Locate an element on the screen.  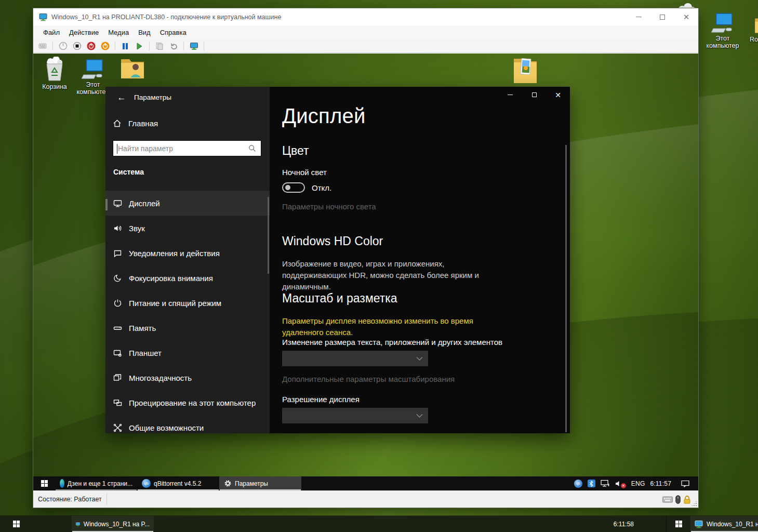
main-scrollbar is located at coordinates (566, 289).